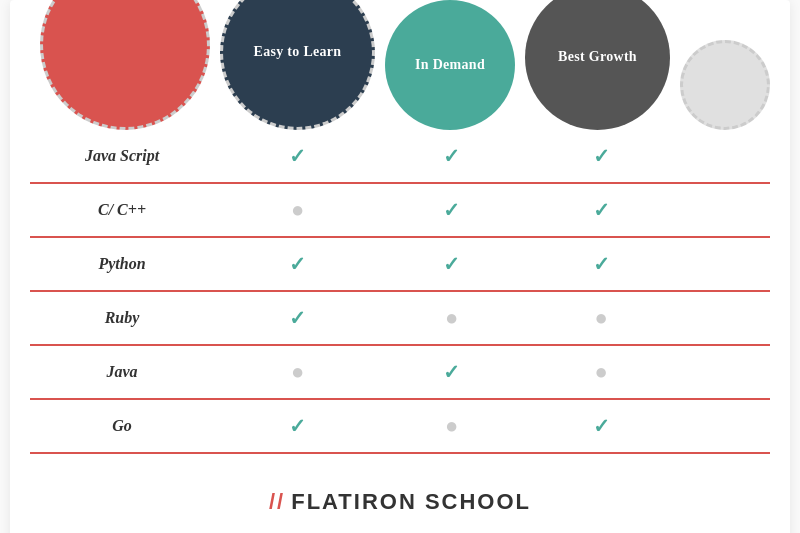  I want to click on brand-name: //FLATIRON SCHOOL, so click(400, 502).